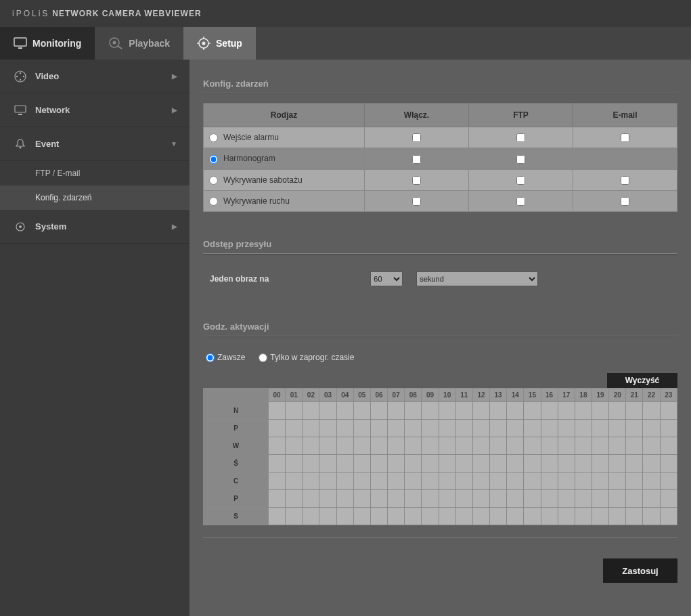 The width and height of the screenshot is (691, 616). I want to click on interval-value-select: 60, so click(386, 279).